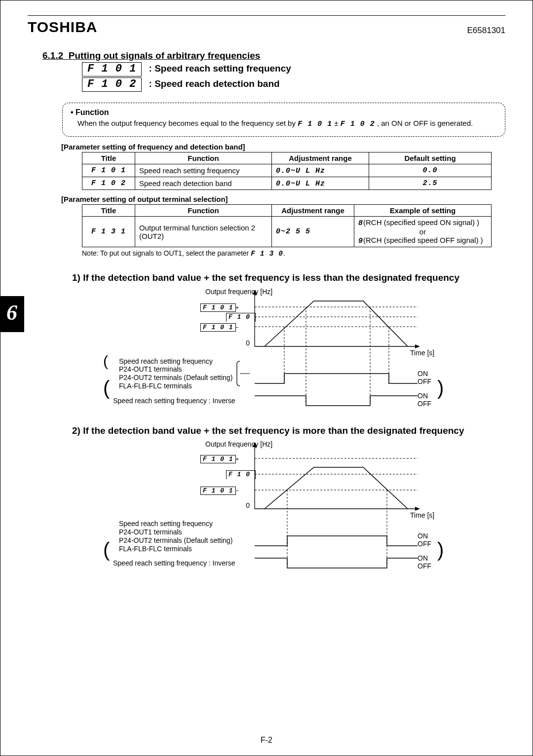 This screenshot has height=756, width=533. What do you see at coordinates (289, 431) in the screenshot?
I see `case2-title: 2) If the detection band value + the set…` at bounding box center [289, 431].